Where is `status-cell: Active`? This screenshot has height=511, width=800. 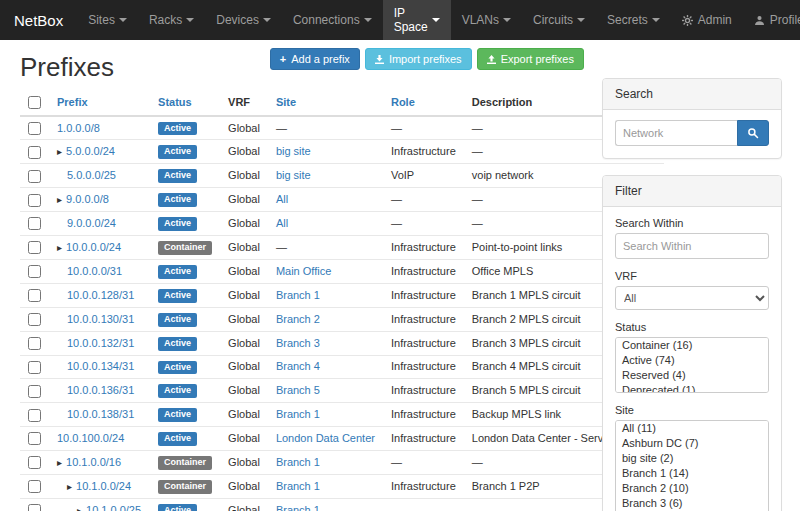 status-cell: Active is located at coordinates (185, 391).